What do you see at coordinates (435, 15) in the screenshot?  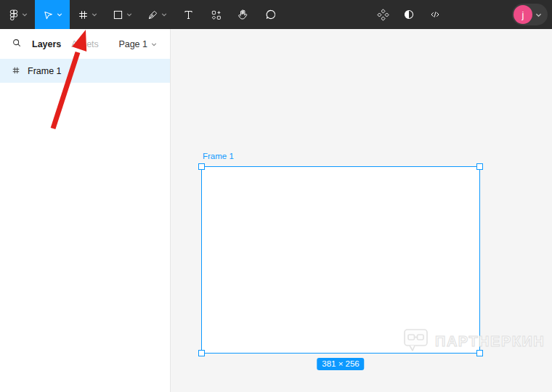 I see `dev-mode-code-icon` at bounding box center [435, 15].